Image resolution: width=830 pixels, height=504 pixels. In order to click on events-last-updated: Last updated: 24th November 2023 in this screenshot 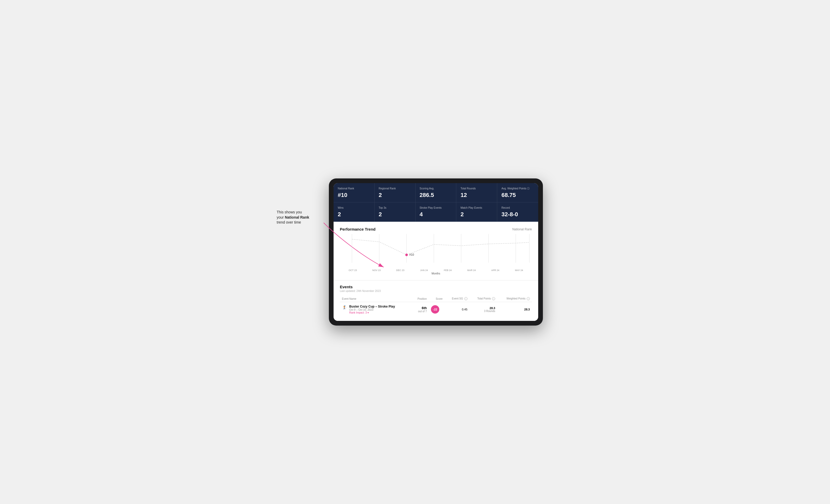, I will do `click(436, 291)`.